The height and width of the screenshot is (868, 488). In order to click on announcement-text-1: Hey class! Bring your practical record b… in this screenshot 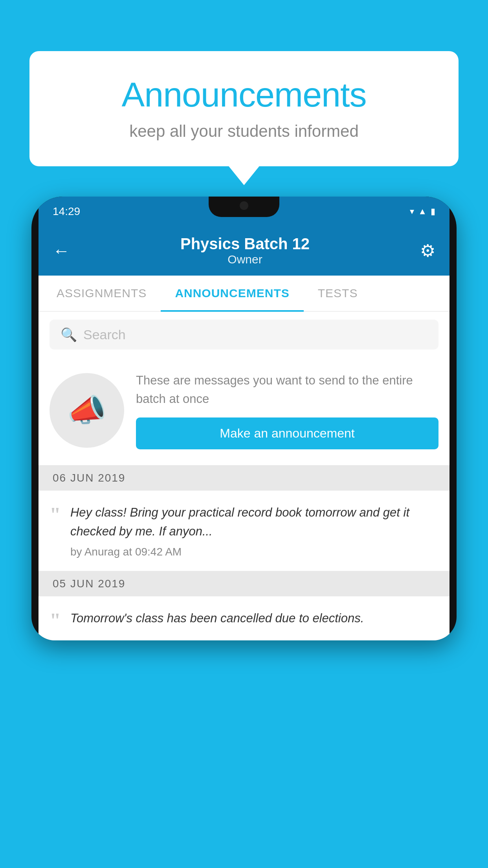, I will do `click(255, 522)`.